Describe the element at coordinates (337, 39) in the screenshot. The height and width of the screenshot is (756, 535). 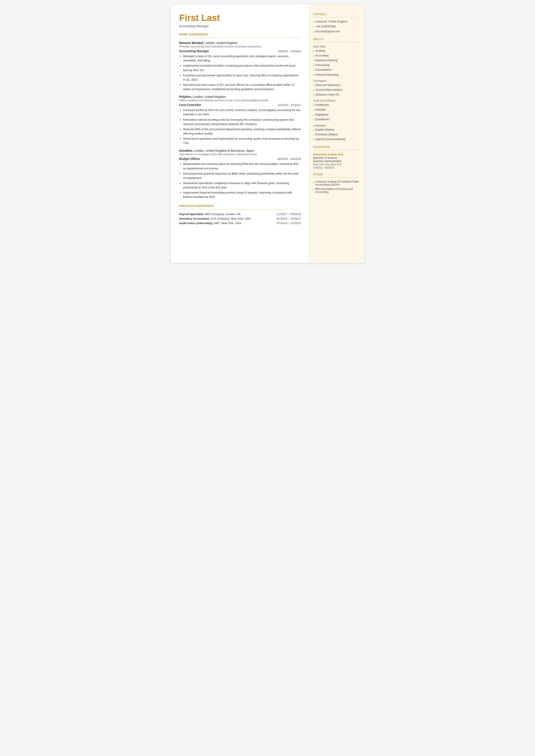
I see `skills-label: SKILLS` at that location.